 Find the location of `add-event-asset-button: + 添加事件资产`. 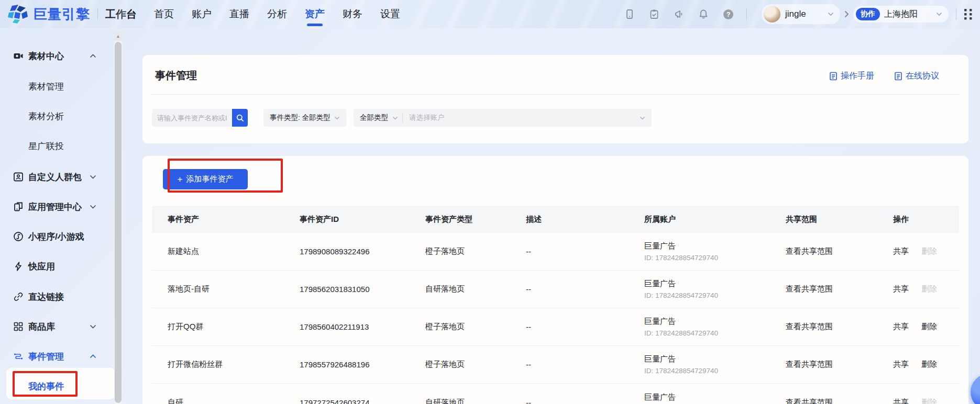

add-event-asset-button: + 添加事件资产 is located at coordinates (205, 179).